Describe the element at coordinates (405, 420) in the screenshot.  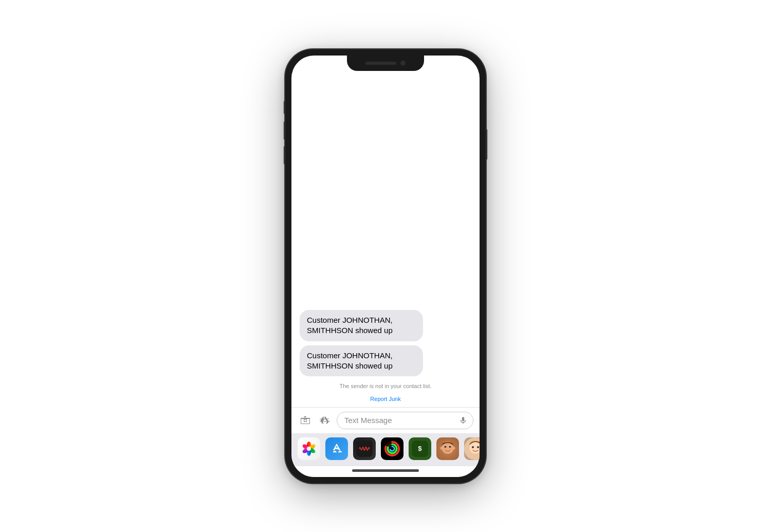
I see `text-message-input: Text Message` at that location.